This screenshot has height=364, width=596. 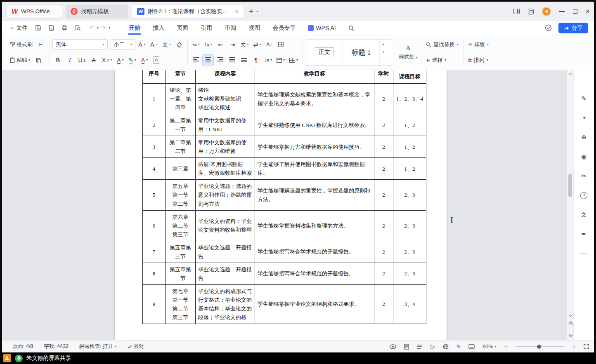 I want to click on panel-signature-icon: ✒, so click(x=584, y=234).